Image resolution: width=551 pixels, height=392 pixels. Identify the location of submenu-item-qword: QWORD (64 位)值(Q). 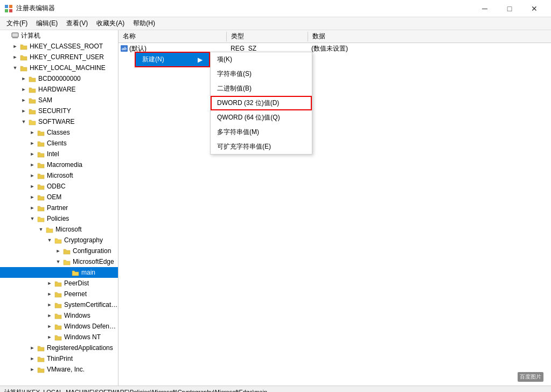
(261, 117).